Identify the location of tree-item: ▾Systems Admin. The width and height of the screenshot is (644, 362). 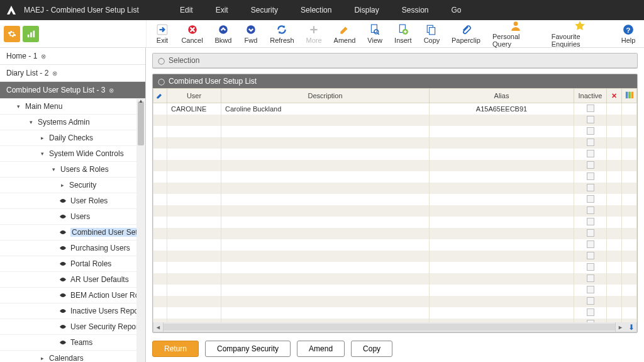
(73, 122).